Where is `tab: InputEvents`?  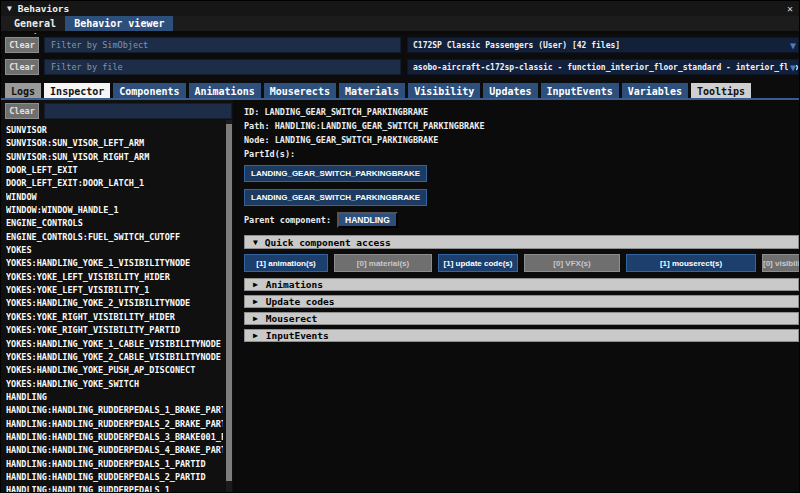 tab: InputEvents is located at coordinates (580, 90).